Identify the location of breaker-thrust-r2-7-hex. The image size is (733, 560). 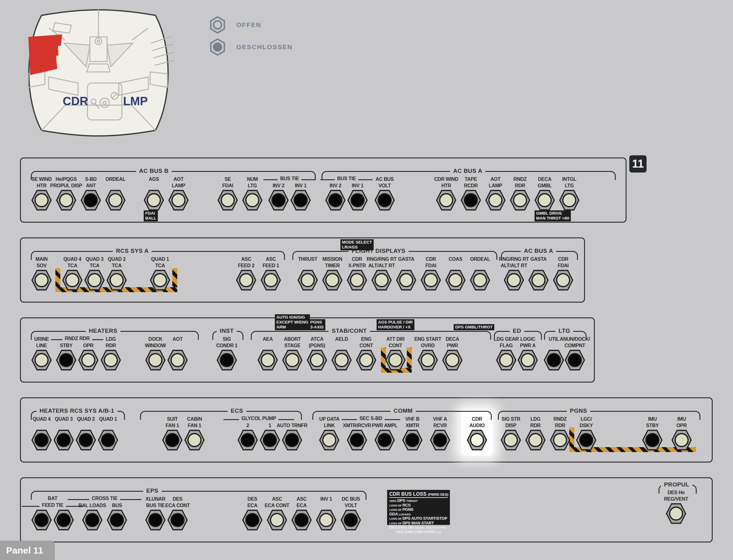
(307, 280).